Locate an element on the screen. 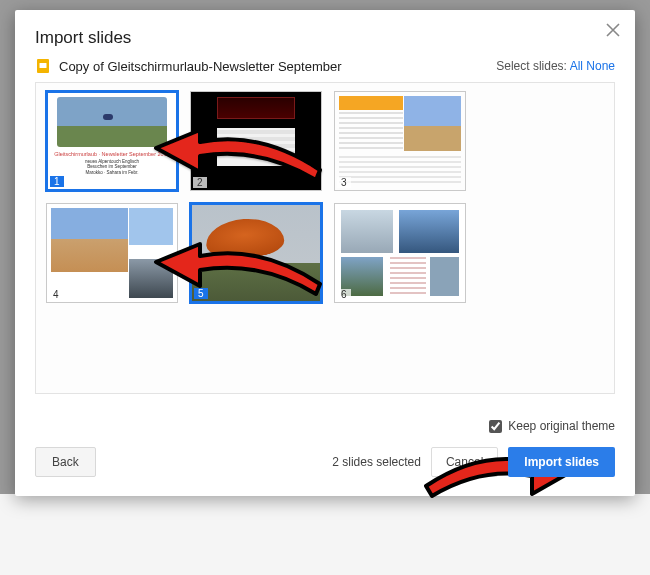  close-button is located at coordinates (613, 32).